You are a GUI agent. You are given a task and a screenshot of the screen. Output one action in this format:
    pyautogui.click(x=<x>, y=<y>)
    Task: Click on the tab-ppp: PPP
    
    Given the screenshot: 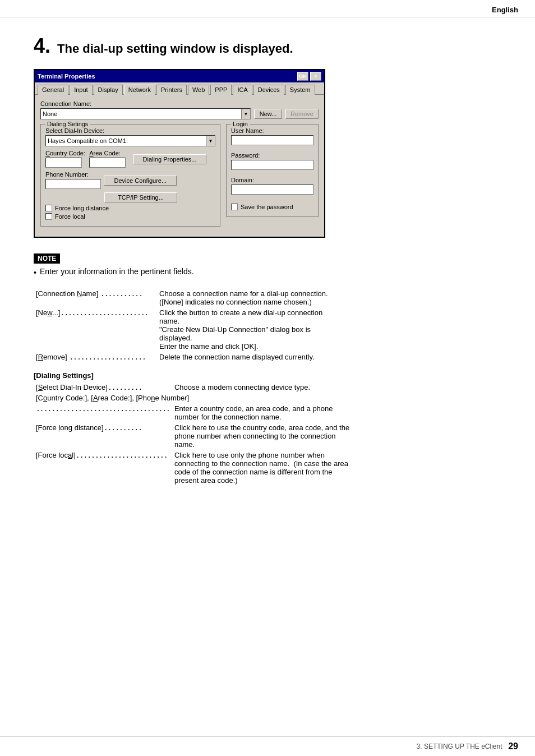 What is the action you would take?
    pyautogui.click(x=221, y=90)
    